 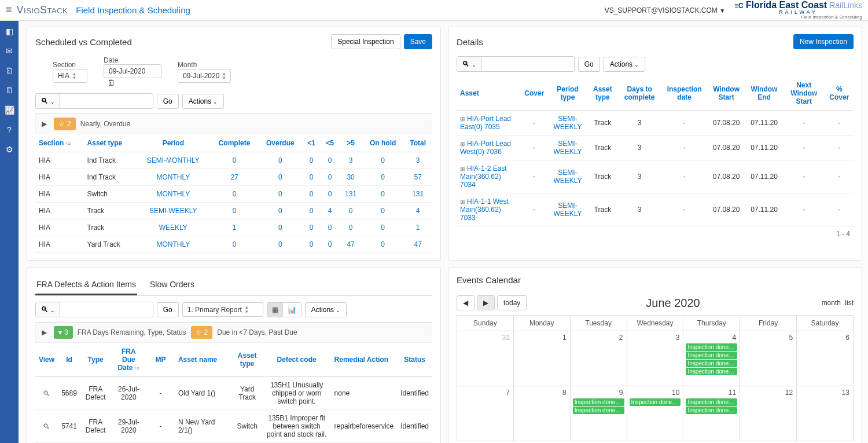 What do you see at coordinates (598, 413) in the screenshot?
I see `calendar-day: 9Inspection done:6127Inspection done:612…` at bounding box center [598, 413].